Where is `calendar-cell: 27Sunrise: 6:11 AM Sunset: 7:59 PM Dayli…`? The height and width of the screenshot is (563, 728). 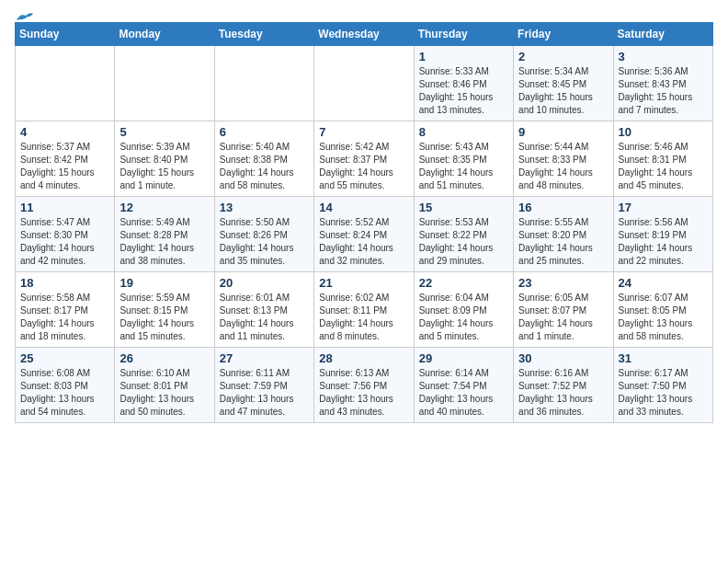 calendar-cell: 27Sunrise: 6:11 AM Sunset: 7:59 PM Dayli… is located at coordinates (264, 385).